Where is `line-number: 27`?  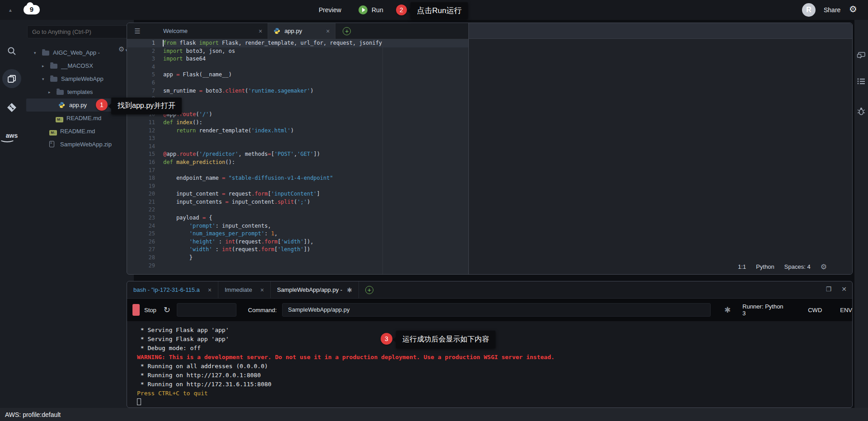 line-number: 27 is located at coordinates (141, 250).